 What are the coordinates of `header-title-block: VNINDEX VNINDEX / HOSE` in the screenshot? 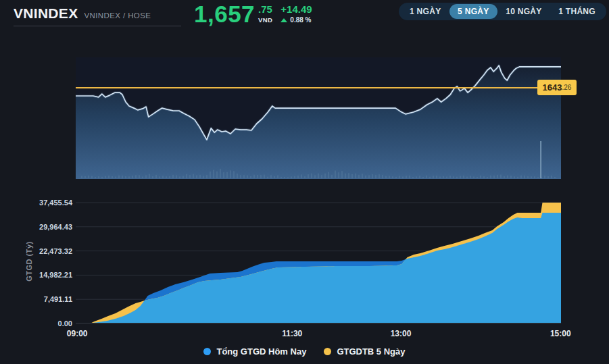 It's located at (82, 14).